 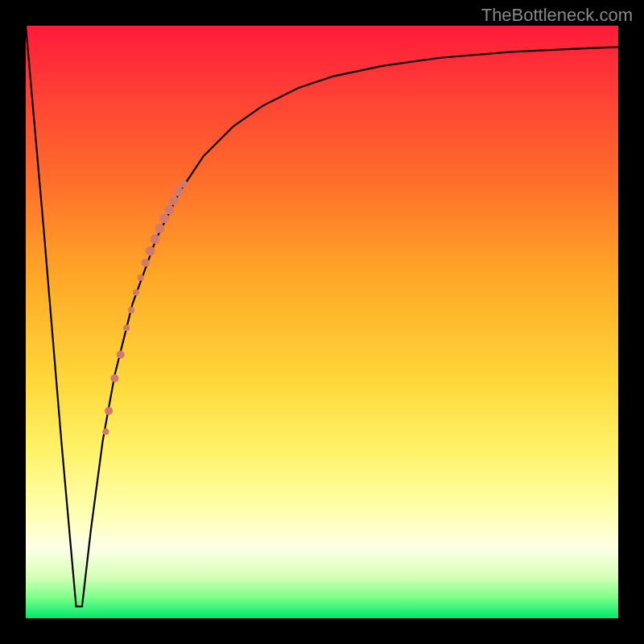 I want to click on watermark-text: TheBottleneck.com, so click(x=557, y=15).